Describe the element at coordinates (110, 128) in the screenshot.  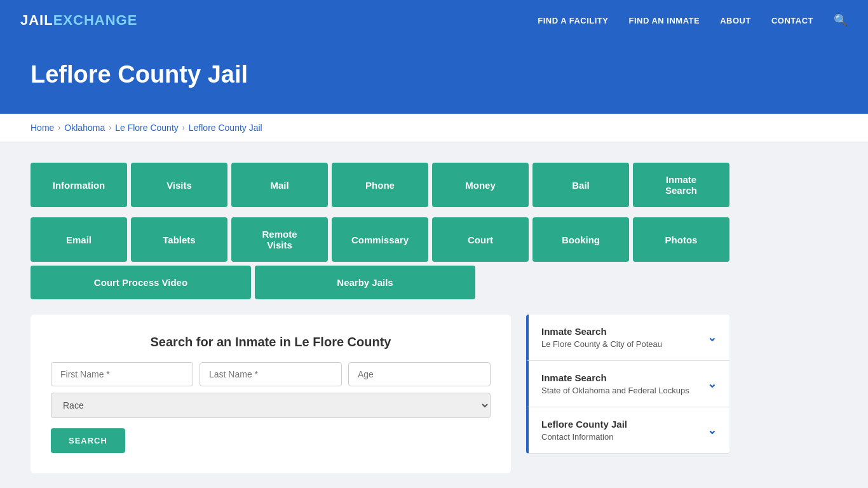
I see `sep2: ›` at that location.